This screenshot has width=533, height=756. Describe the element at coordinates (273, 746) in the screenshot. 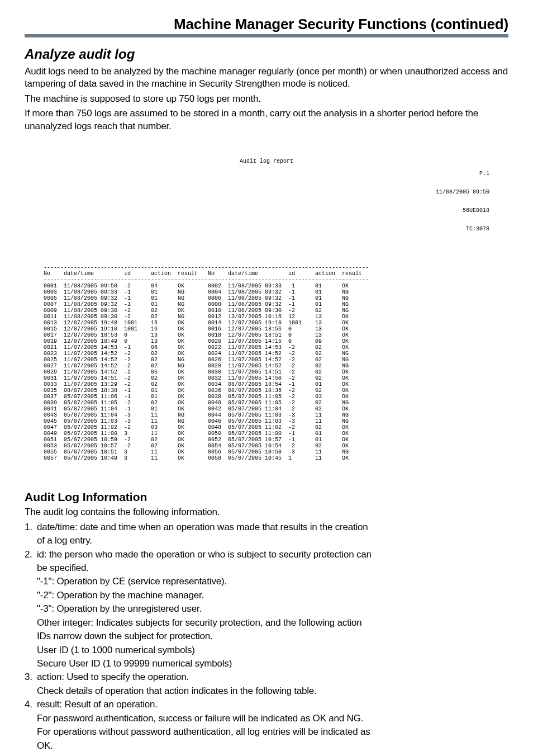

I see `audit-item-4d: OK.` at that location.